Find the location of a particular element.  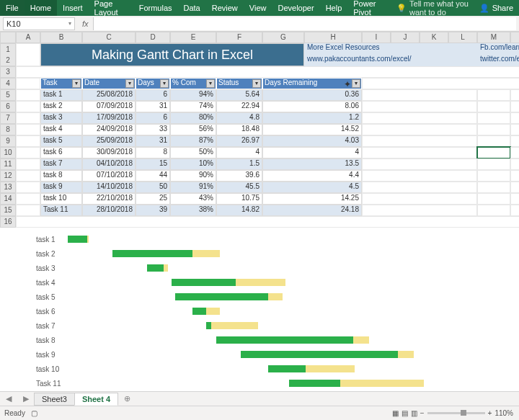

cell-status: 45.5 is located at coordinates (239, 187).